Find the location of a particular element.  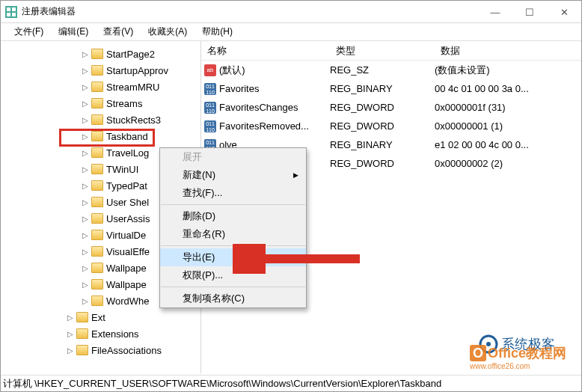

window-title: 注册表编辑器 is located at coordinates (49, 12).